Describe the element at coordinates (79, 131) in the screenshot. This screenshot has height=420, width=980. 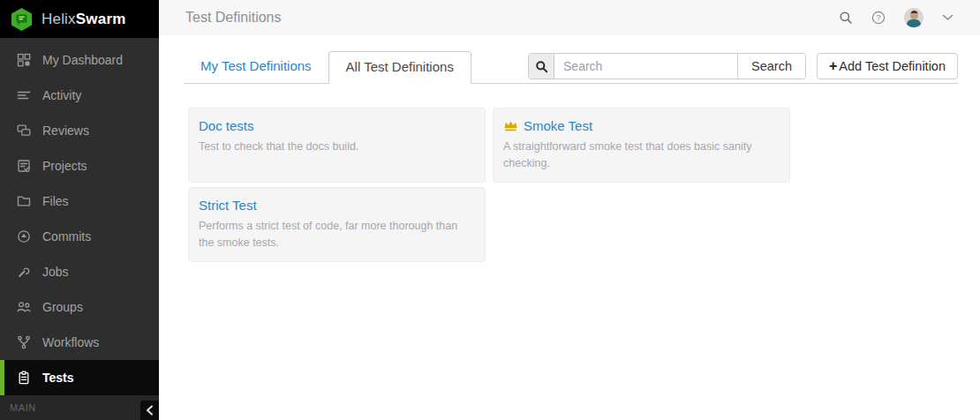
I see `sidebar-item-reviews: Reviews` at that location.